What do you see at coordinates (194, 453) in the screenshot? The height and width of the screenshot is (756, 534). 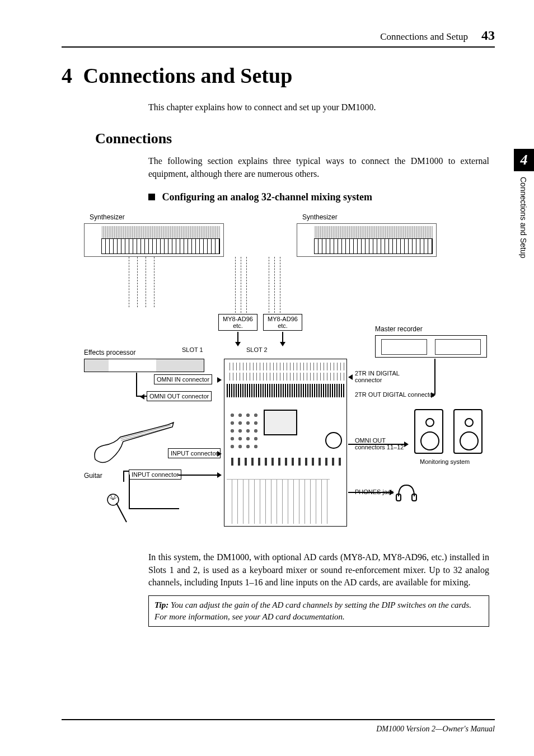 I see `label-input-1: INPUT connector` at bounding box center [194, 453].